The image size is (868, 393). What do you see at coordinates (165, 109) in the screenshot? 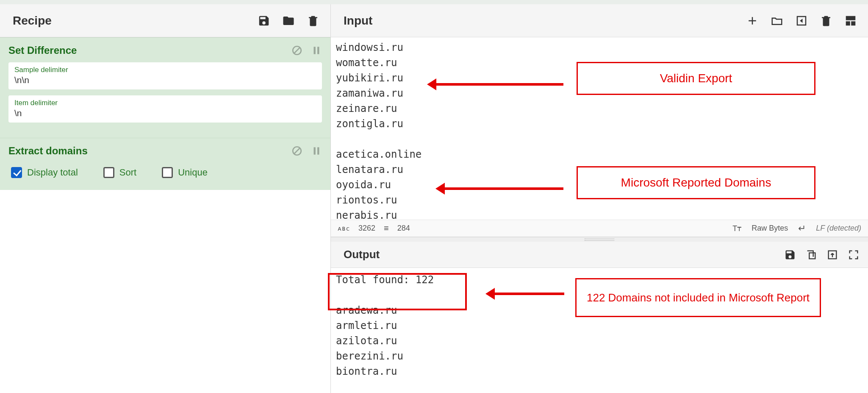
I see `item-delimiter-field: Item delimiter \n` at bounding box center [165, 109].